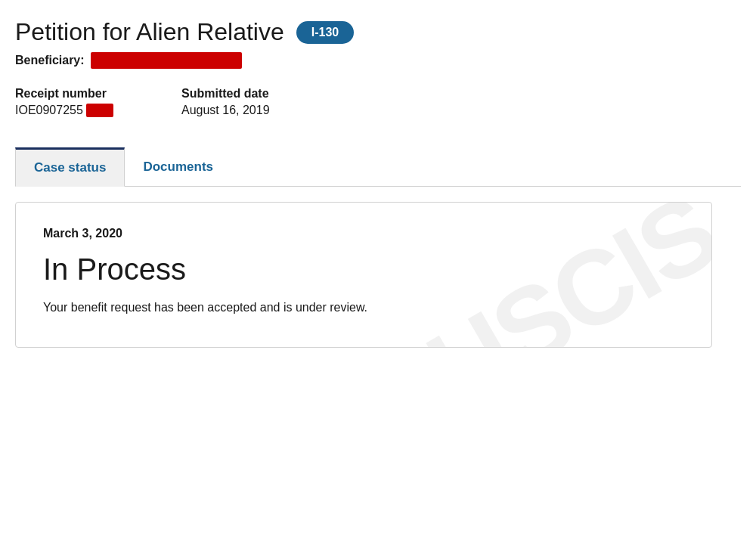 This screenshot has height=542, width=756. I want to click on tabs-container: Case status Documents, so click(378, 167).